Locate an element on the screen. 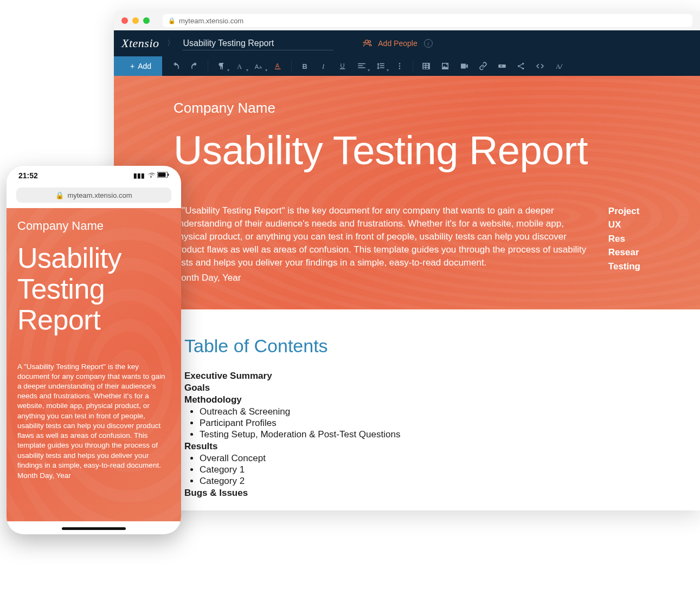 The width and height of the screenshot is (700, 595). add-people-label: Add People is located at coordinates (397, 43).